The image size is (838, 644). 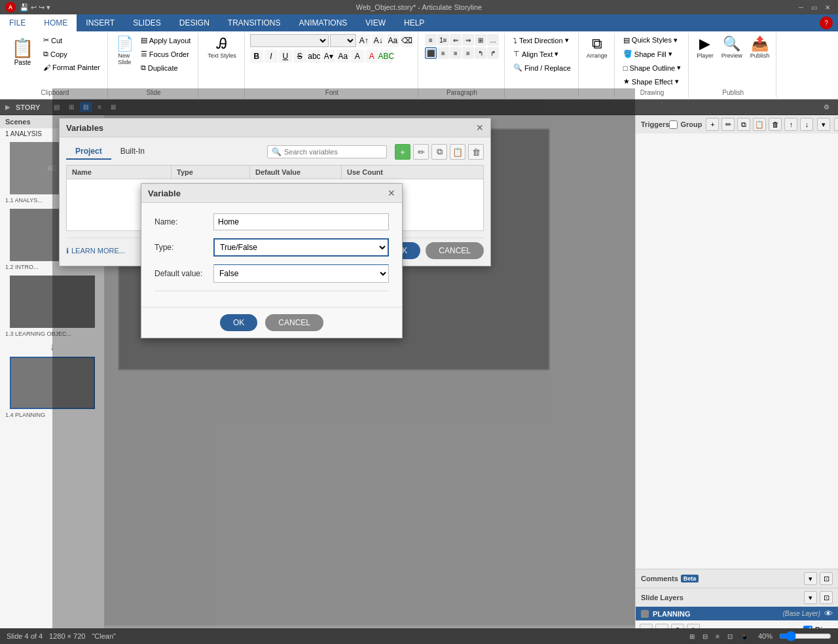 I want to click on character-spacing-button: A▾, so click(x=329, y=56).